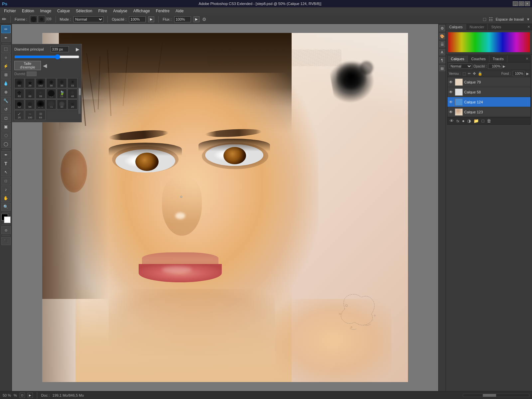 The width and height of the screenshot is (532, 399). Describe the element at coordinates (30, 83) in the screenshot. I see `brush-swatch-1: ★ 29` at that location.